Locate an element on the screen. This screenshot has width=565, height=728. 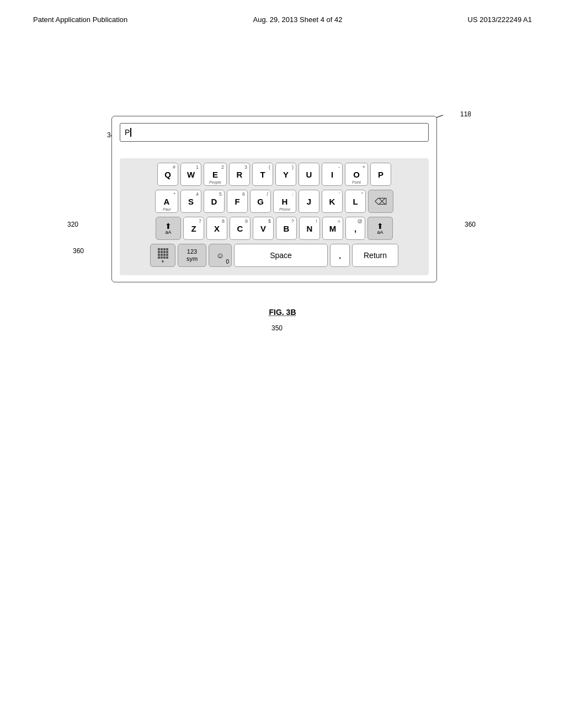
key-X: 8 X is located at coordinates (217, 228).